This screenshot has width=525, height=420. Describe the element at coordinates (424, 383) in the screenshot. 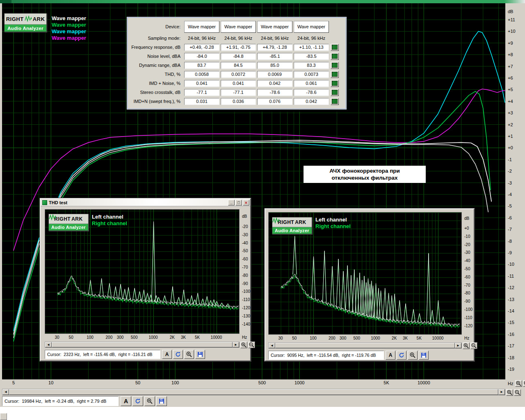

I see `x-tick-label: 10000` at that location.